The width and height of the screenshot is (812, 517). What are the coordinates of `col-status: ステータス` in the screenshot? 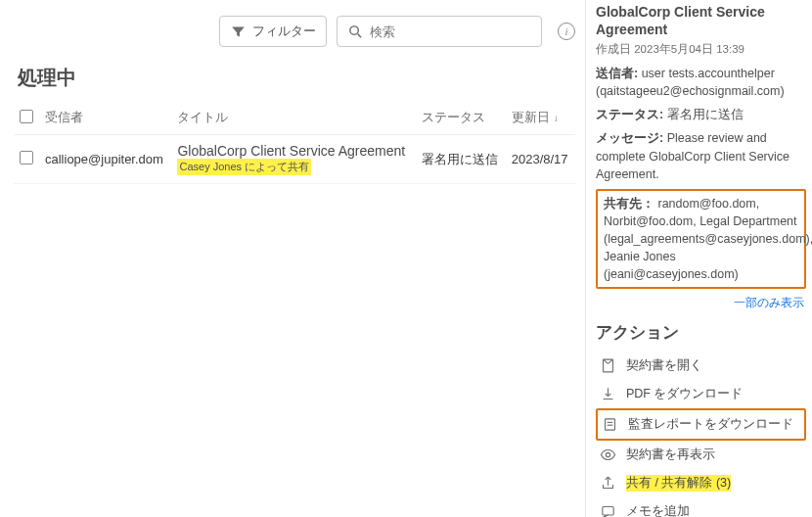 It's located at (461, 118).